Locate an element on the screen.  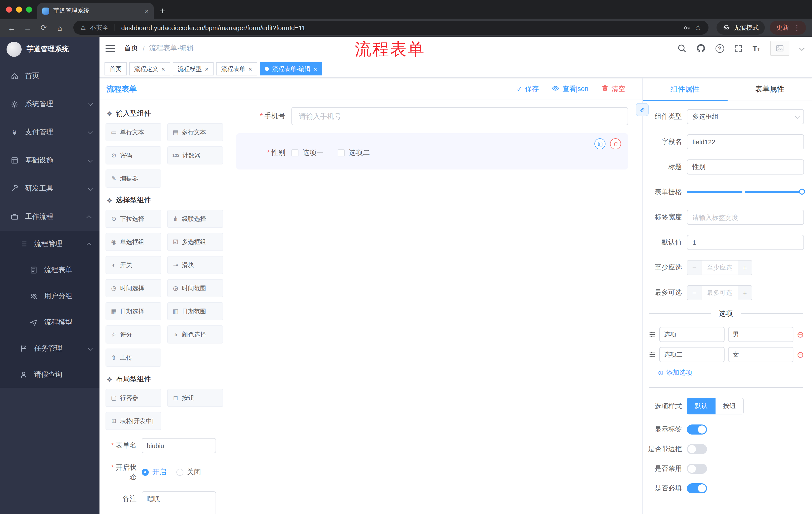
tag-process-form-edit-active: 流程表单-编辑 × is located at coordinates (291, 69).